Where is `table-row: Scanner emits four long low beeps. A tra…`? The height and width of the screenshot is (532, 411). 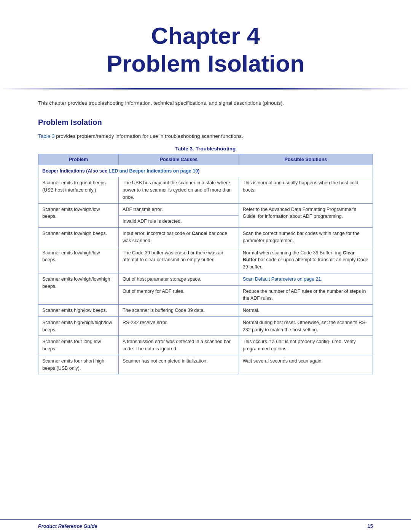 table-row: Scanner emits four long low beeps. A tra… is located at coordinates (206, 346).